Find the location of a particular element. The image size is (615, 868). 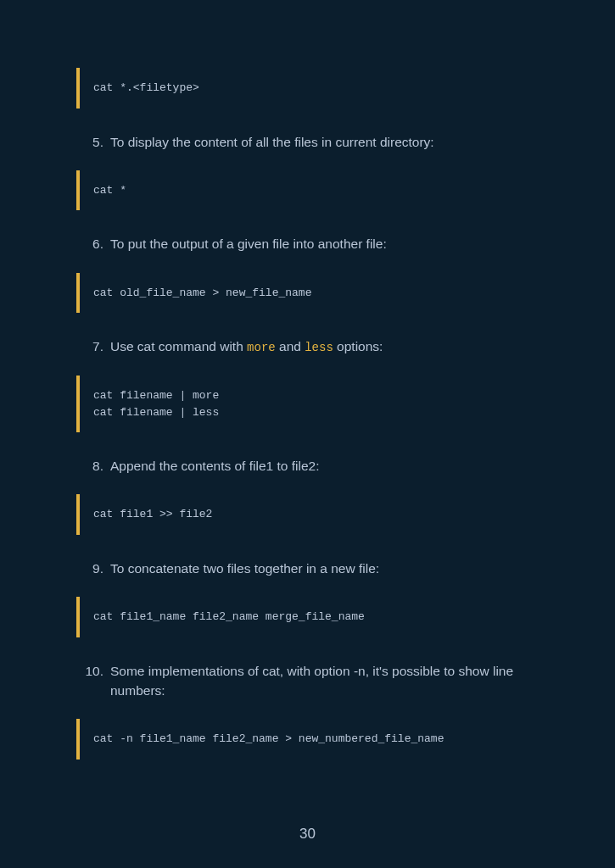

code-block: cat -n file1_name file2_name > new_numbe… is located at coordinates (307, 739).